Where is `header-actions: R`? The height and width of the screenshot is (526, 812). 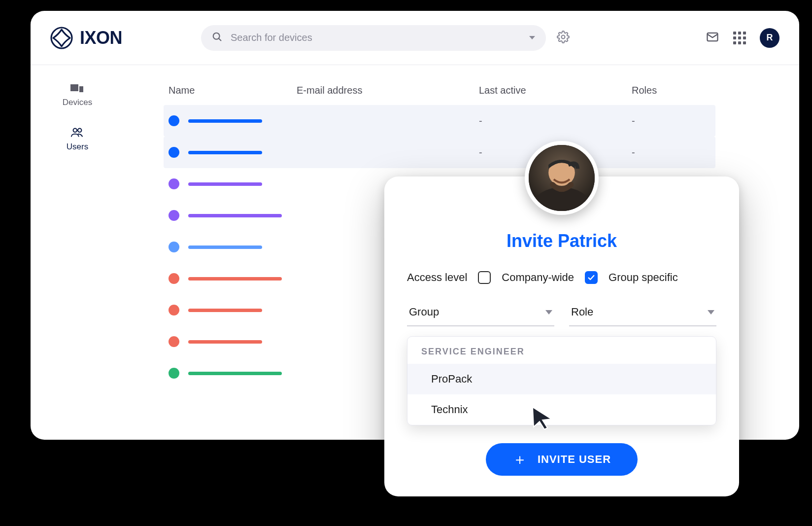 header-actions: R is located at coordinates (743, 38).